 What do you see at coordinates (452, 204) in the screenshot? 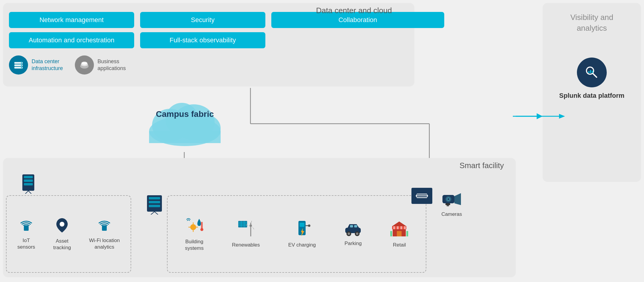
I see `camera-item: Cameras` at bounding box center [452, 204].